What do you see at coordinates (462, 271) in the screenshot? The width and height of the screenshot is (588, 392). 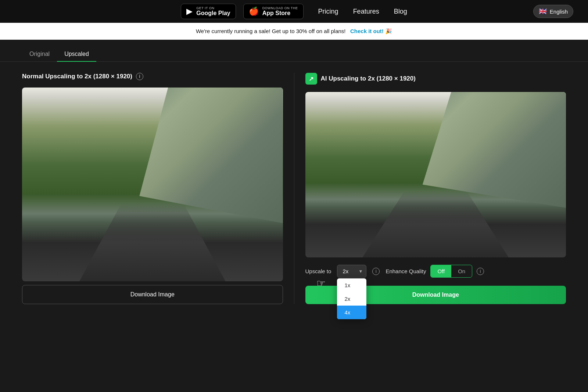 I see `toggle-on-button: On` at bounding box center [462, 271].